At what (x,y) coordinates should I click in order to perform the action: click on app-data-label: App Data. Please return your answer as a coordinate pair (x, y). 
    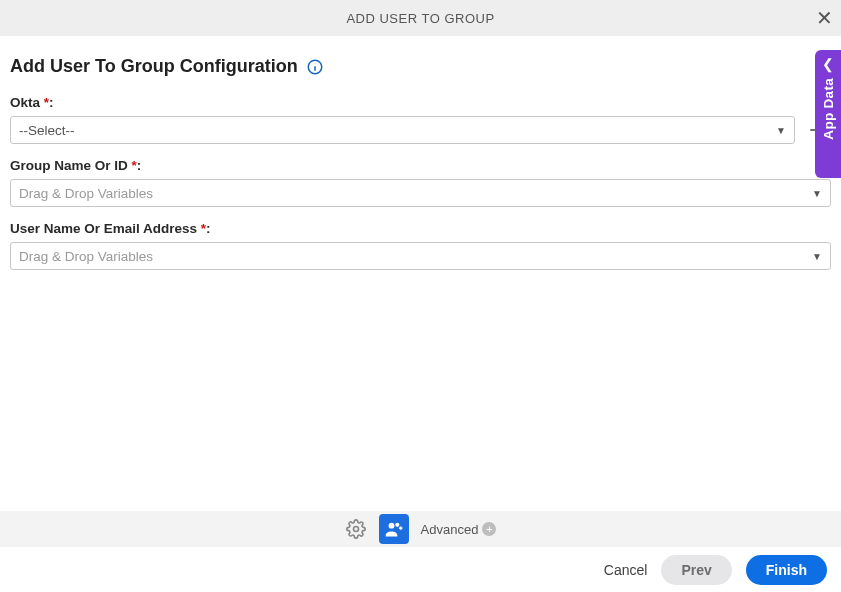
    Looking at the image, I should click on (828, 109).